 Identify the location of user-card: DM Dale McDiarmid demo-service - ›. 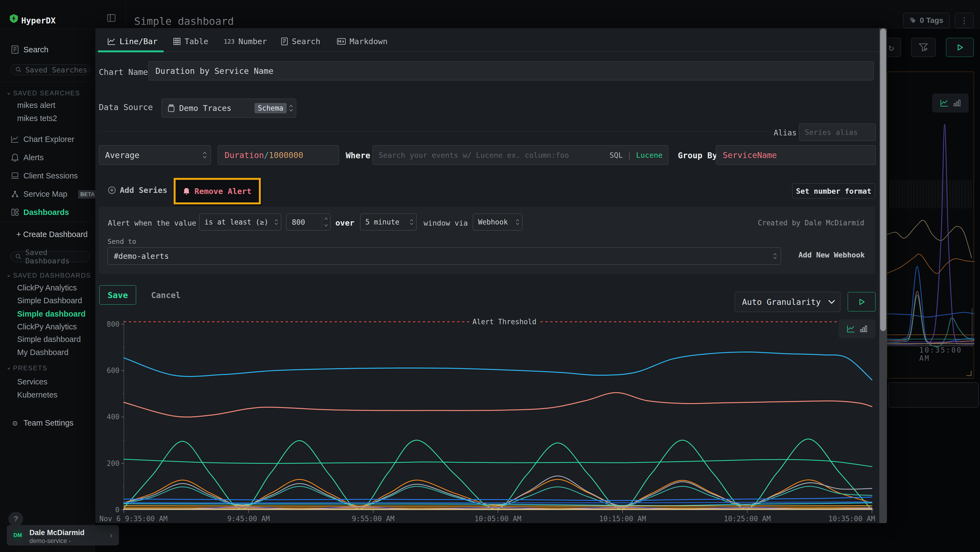
(63, 535).